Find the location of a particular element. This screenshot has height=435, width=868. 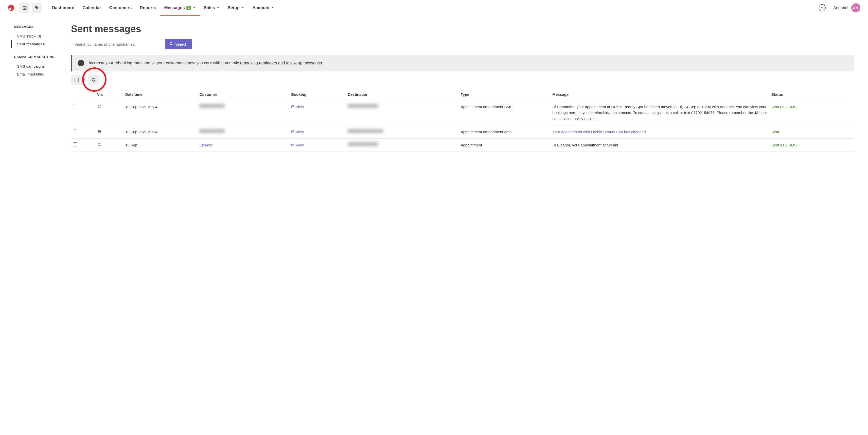

top-nav: Dashboard Calendar Customers Reports Mes… is located at coordinates (434, 8).